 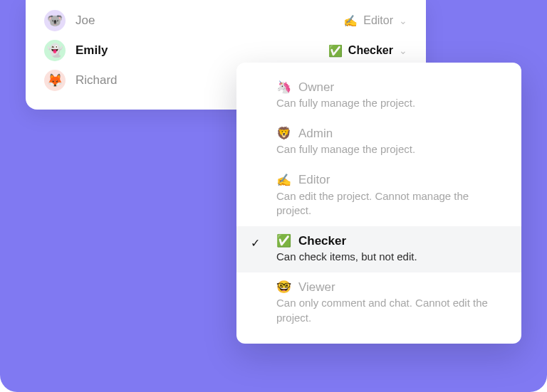 I want to click on member-name: Joe, so click(x=204, y=21).